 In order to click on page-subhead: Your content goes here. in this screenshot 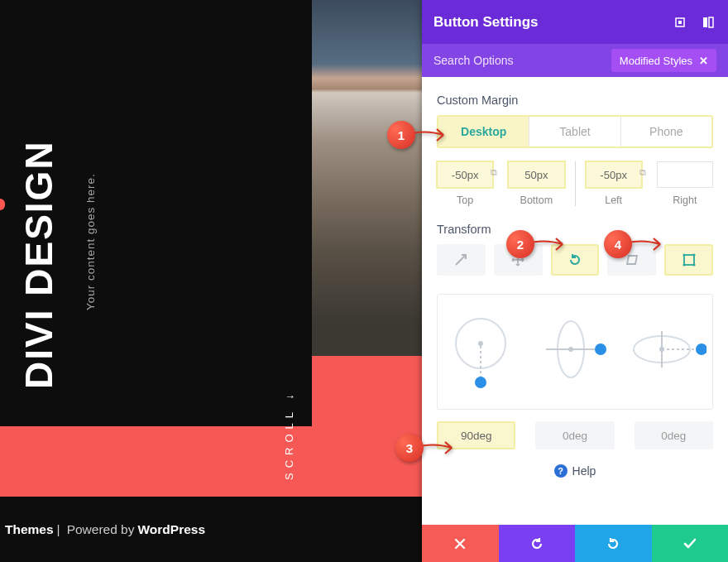, I will do `click(91, 242)`.